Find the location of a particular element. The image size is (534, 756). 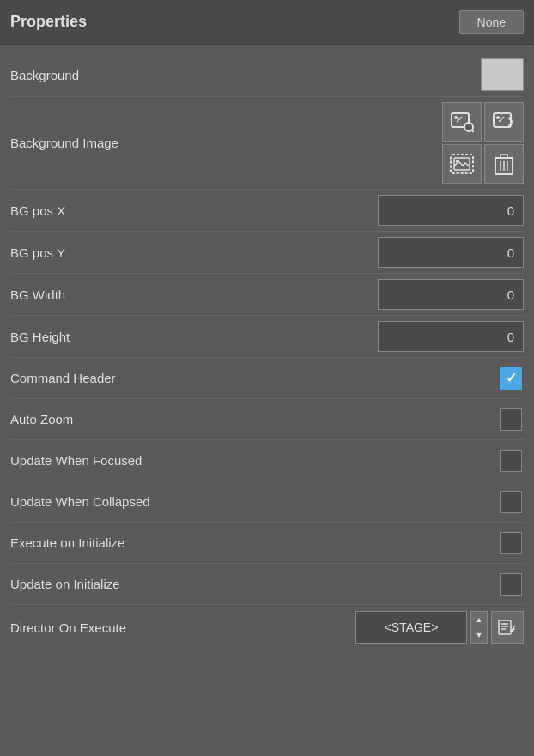

auto-zoom-label: Auto Zoom is located at coordinates (254, 419).